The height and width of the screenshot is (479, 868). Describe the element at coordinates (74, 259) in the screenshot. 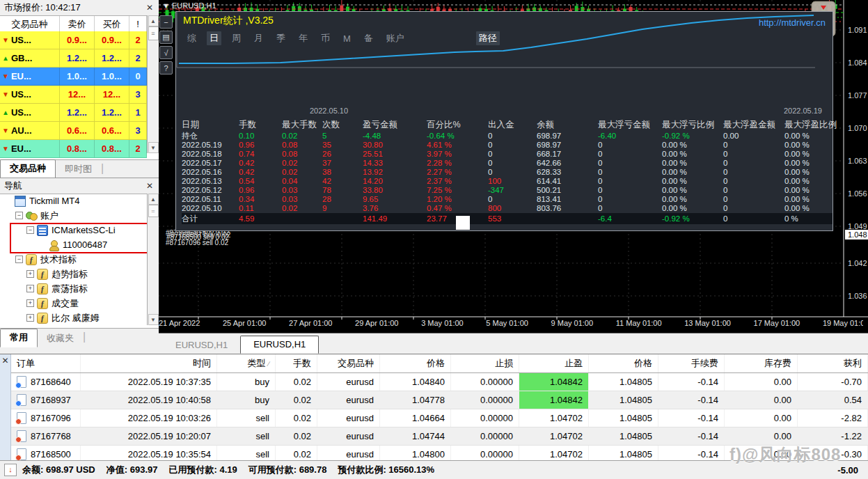

I see `tree-item-fx: −ƒ技术指标` at that location.